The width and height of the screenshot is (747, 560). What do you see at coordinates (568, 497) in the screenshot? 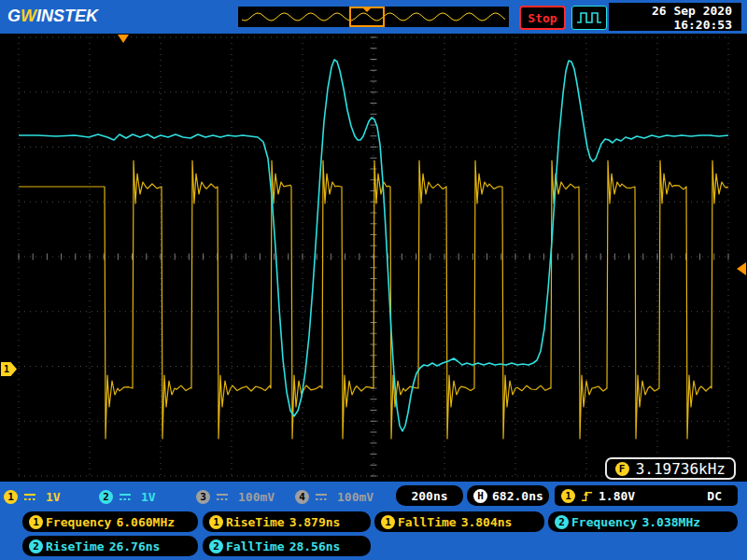
I see `trigger-source-badge: 1` at bounding box center [568, 497].